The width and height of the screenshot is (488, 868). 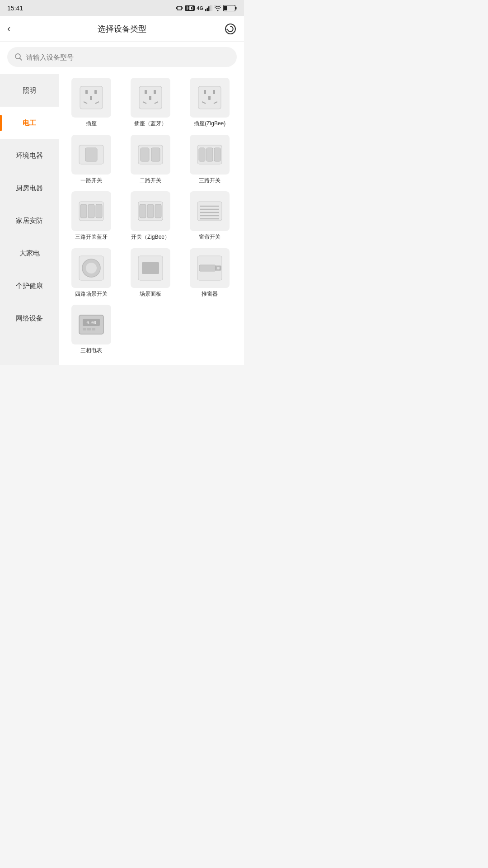 What do you see at coordinates (150, 160) in the screenshot?
I see `device-switch2: 二路开关` at bounding box center [150, 160].